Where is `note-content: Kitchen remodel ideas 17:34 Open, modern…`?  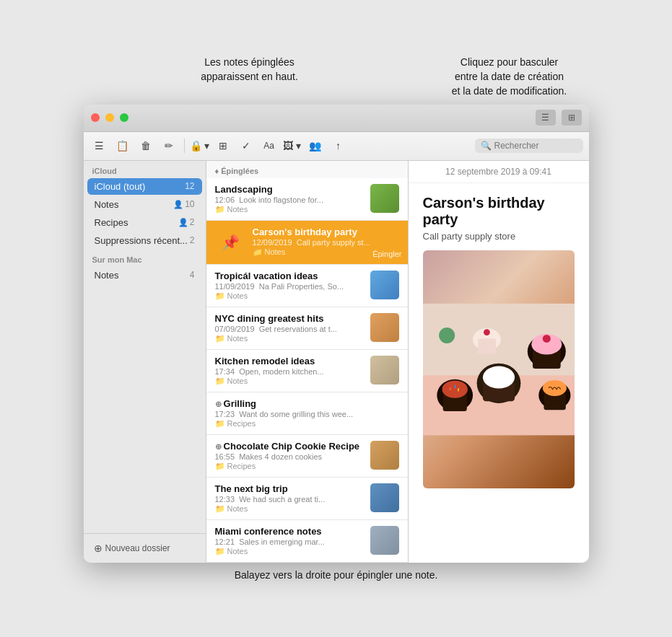
note-content: Kitchen remodel ideas 17:34 Open, modern… is located at coordinates (290, 371).